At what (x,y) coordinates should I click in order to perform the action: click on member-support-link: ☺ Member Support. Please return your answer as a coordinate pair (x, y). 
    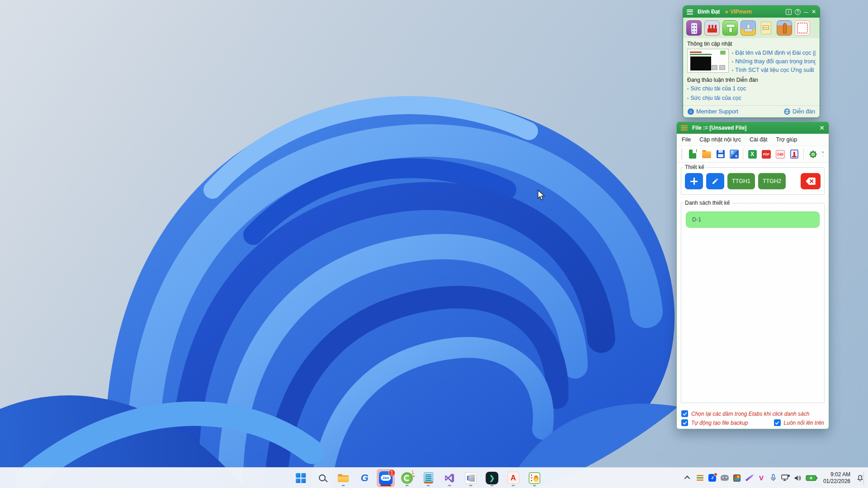
    Looking at the image, I should click on (713, 112).